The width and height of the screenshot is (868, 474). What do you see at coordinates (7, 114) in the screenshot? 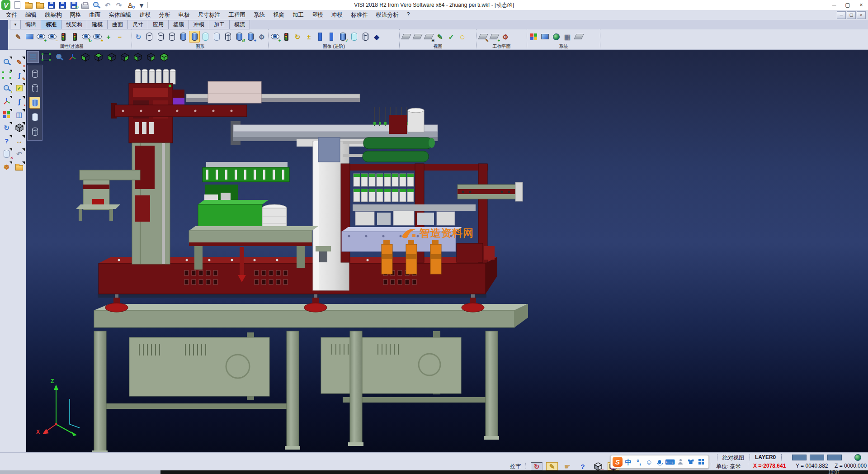
I see `layer-palette-icon` at bounding box center [7, 114].